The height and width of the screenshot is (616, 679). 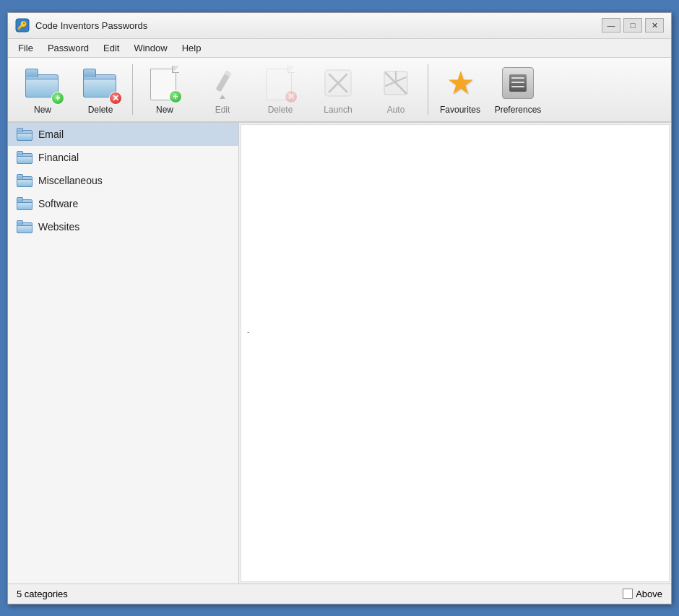 What do you see at coordinates (58, 204) in the screenshot?
I see `sidebar-item-software-label: Software` at bounding box center [58, 204].